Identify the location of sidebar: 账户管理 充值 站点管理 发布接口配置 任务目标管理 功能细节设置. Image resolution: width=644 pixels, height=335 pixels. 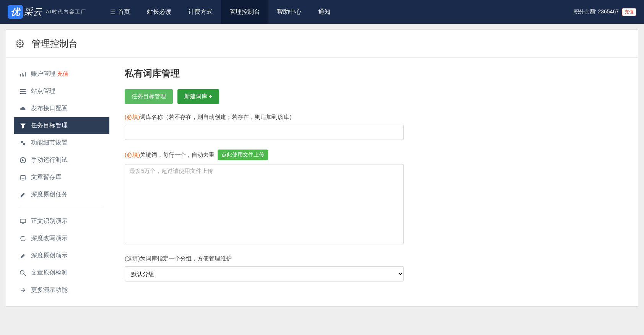
(58, 182).